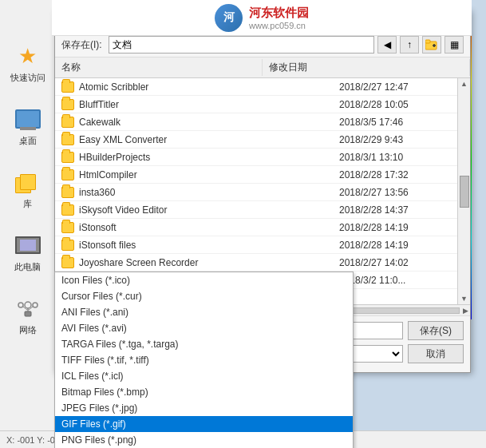 This screenshot has height=448, width=486. Describe the element at coordinates (28, 331) in the screenshot. I see `sidebar-item-label: 网络` at that location.